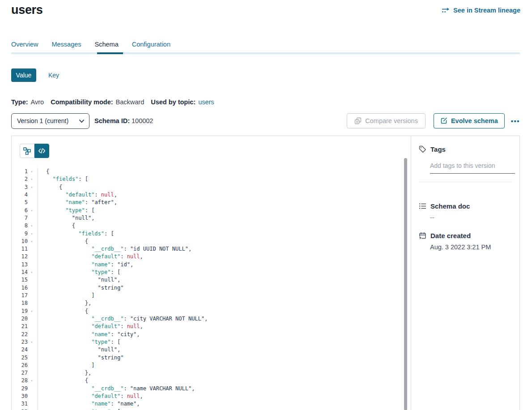 This screenshot has height=410, width=532. What do you see at coordinates (27, 151) in the screenshot?
I see `tree-view-button` at bounding box center [27, 151].